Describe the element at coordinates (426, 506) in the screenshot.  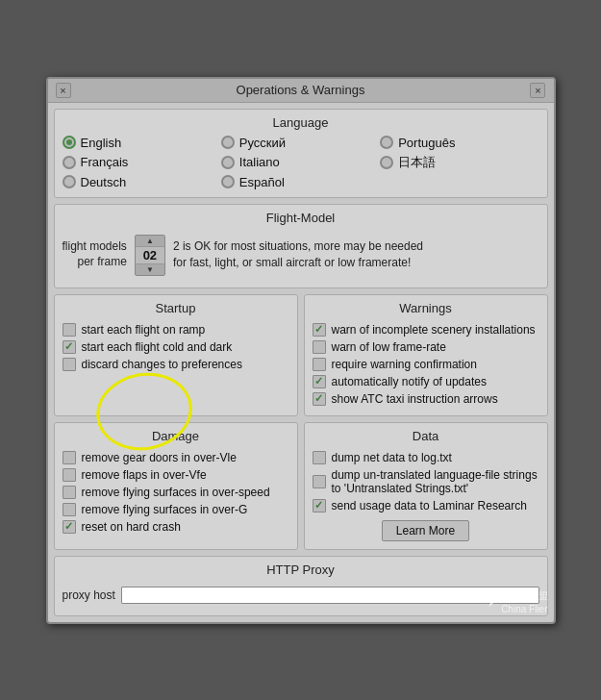
I see `data-item-2: send usage data to Laminar Research` at that location.